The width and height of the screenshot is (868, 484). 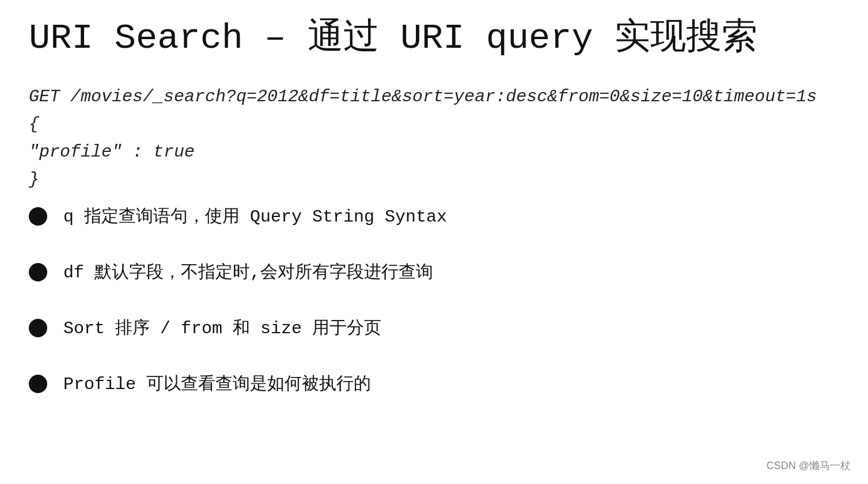 I want to click on bullet-text-0: q 指定查询语句，使用 Query String Syntax, so click(x=255, y=217).